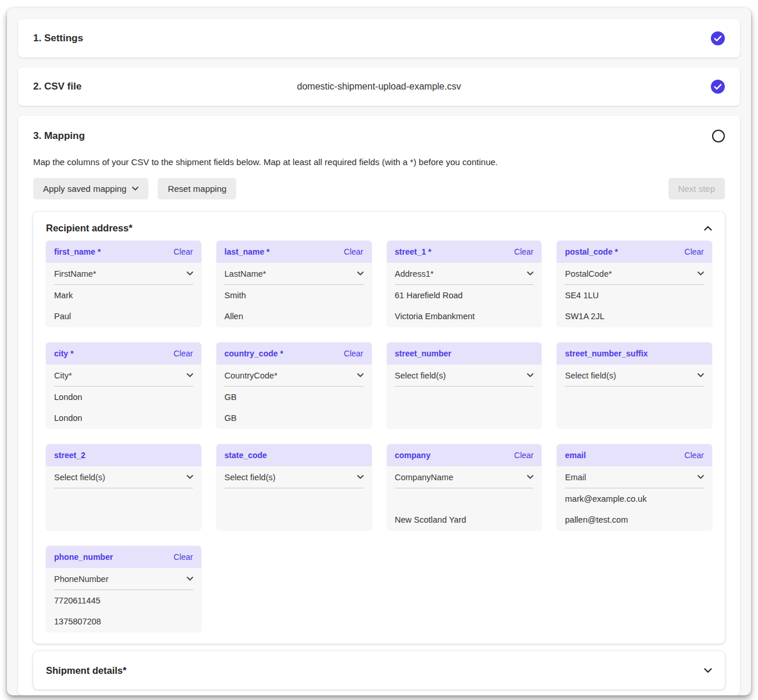  What do you see at coordinates (294, 316) in the screenshot?
I see `sample-value: Allen` at bounding box center [294, 316].